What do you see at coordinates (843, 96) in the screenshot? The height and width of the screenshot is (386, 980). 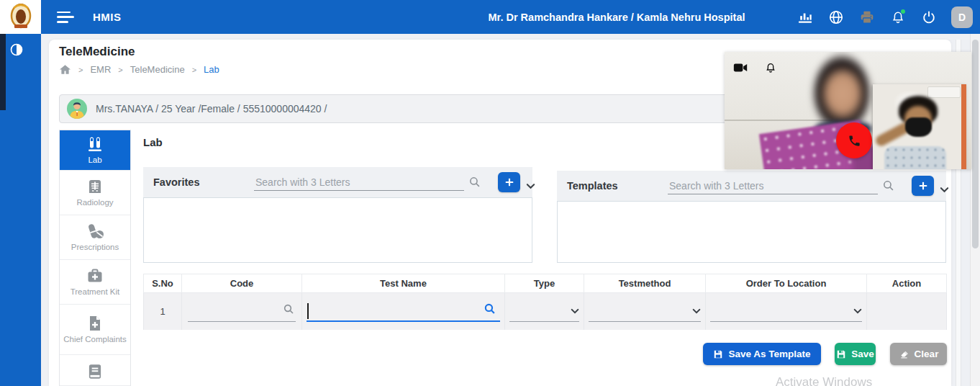 I see `patient-video-face` at bounding box center [843, 96].